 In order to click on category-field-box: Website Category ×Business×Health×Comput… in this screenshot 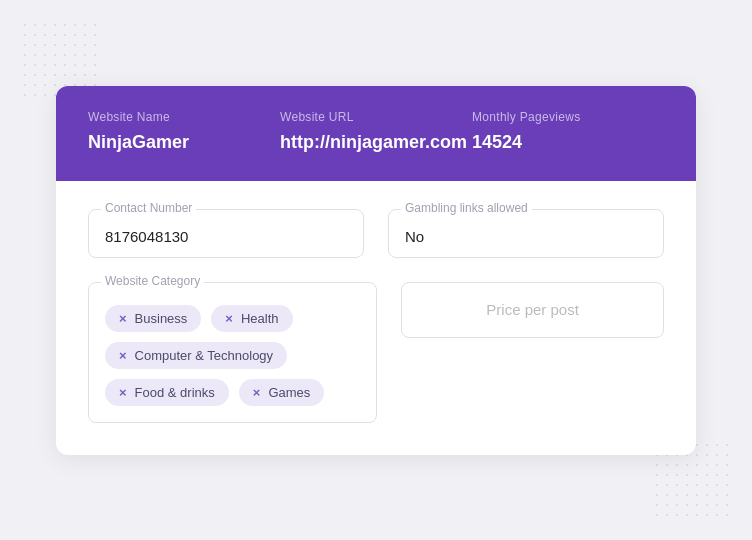, I will do `click(232, 352)`.